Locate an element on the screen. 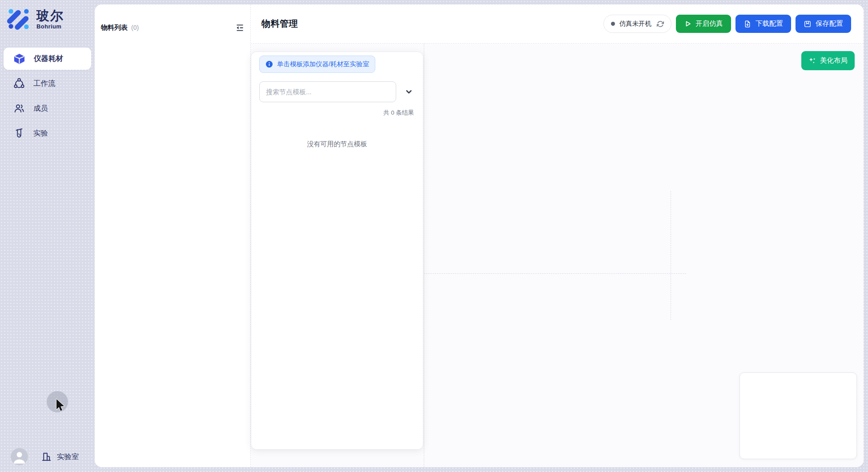  beautify-layout-button: 美化布局 is located at coordinates (828, 60).